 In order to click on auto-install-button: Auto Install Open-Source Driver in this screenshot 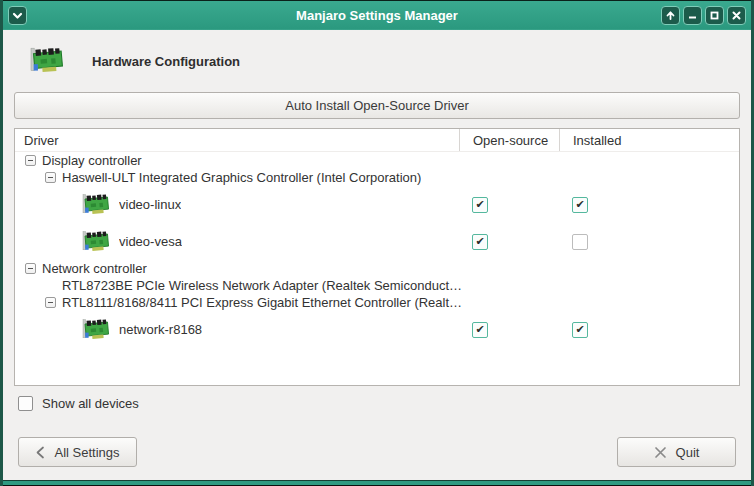, I will do `click(377, 106)`.